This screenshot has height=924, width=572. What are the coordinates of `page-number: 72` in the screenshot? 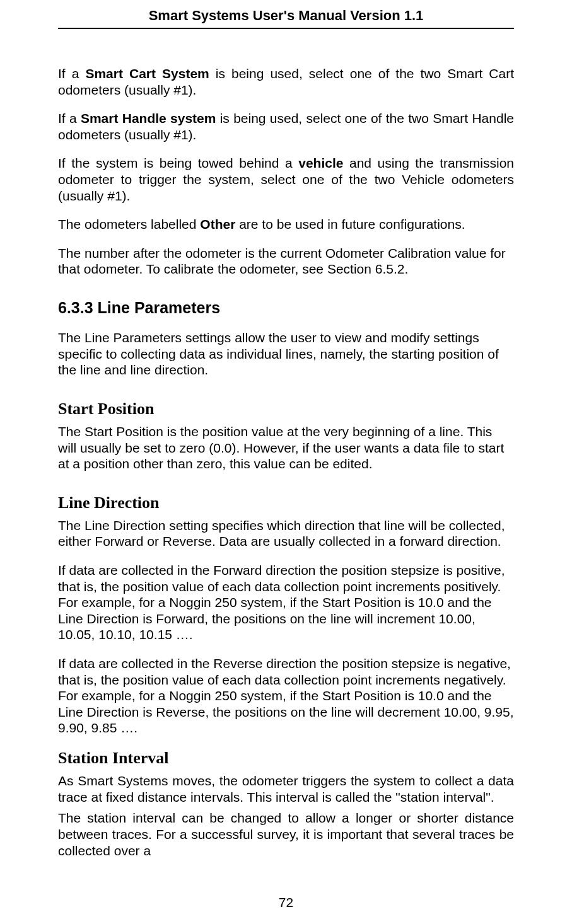 It's located at (286, 903).